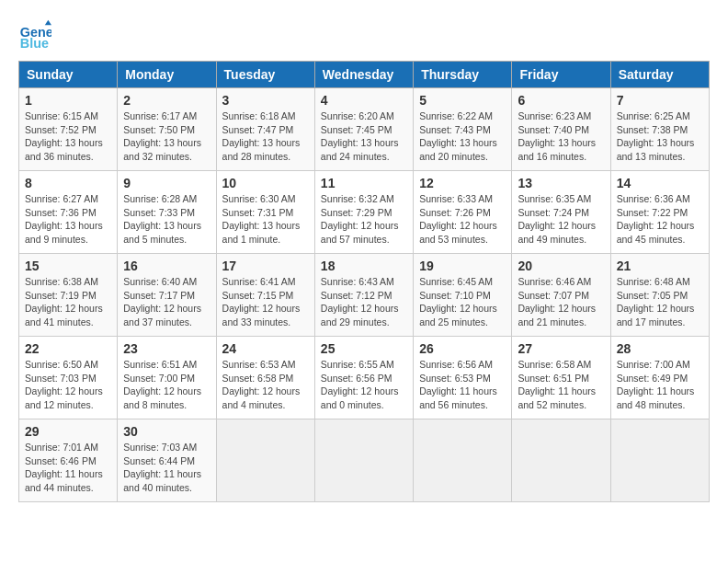  What do you see at coordinates (364, 100) in the screenshot?
I see `day-number: 4` at bounding box center [364, 100].